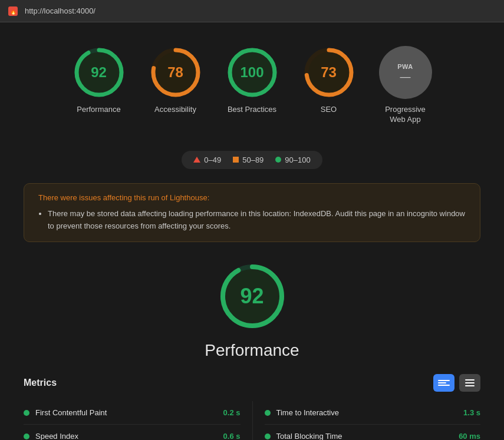 Image resolution: width=504 pixels, height=440 pixels. I want to click on score-item-accessibility: 78 Accessibility, so click(176, 85).